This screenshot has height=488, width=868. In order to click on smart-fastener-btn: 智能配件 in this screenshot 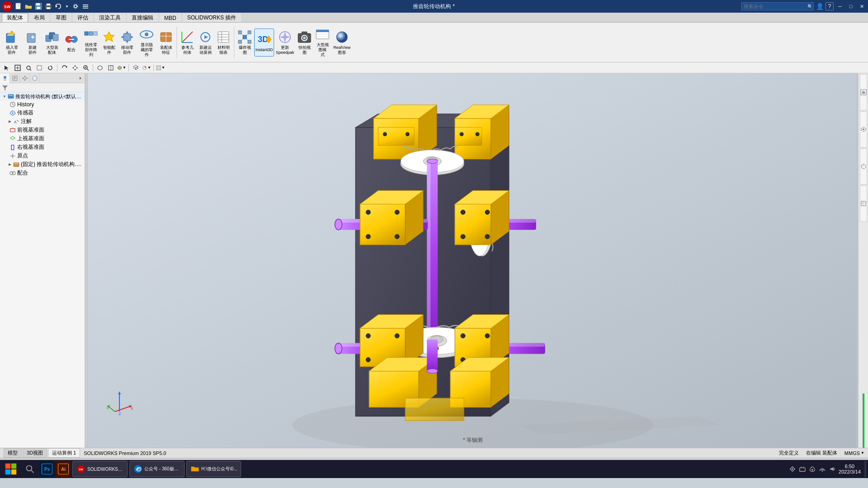, I will do `click(109, 43)`.